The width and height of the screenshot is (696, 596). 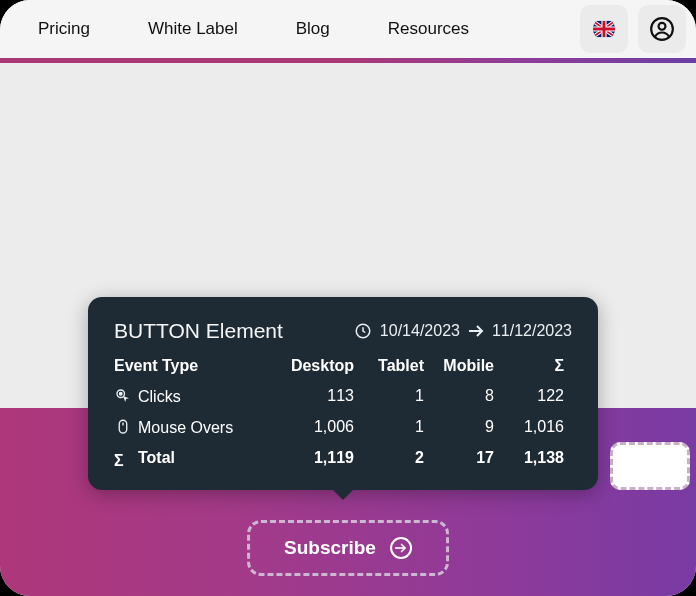 What do you see at coordinates (459, 428) in the screenshot?
I see `cell-mobile: 9` at bounding box center [459, 428].